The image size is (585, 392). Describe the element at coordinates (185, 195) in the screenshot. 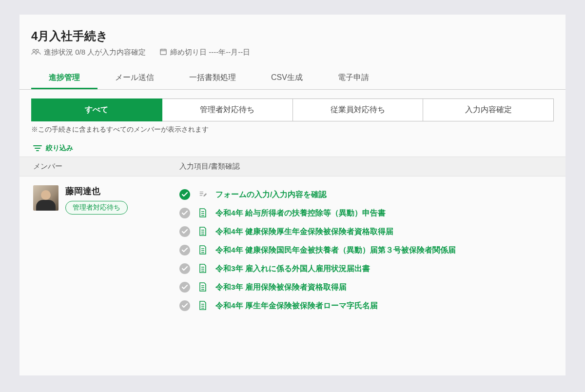

I see `check-complete-icon` at that location.